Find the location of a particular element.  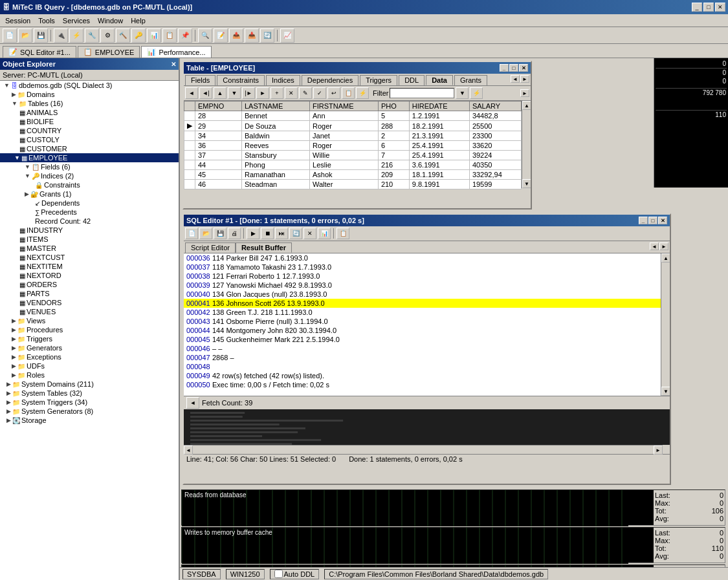

toolbar-open: 📂 is located at coordinates (25, 36).